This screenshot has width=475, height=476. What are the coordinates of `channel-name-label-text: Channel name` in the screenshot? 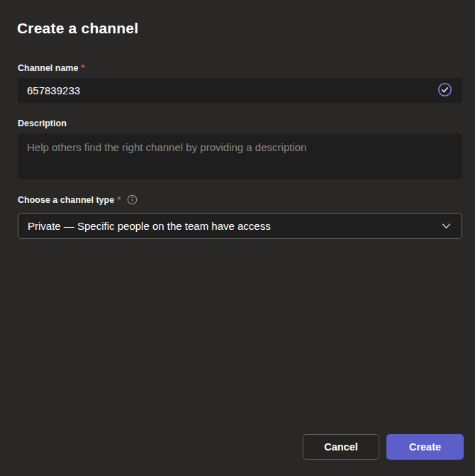 It's located at (48, 68).